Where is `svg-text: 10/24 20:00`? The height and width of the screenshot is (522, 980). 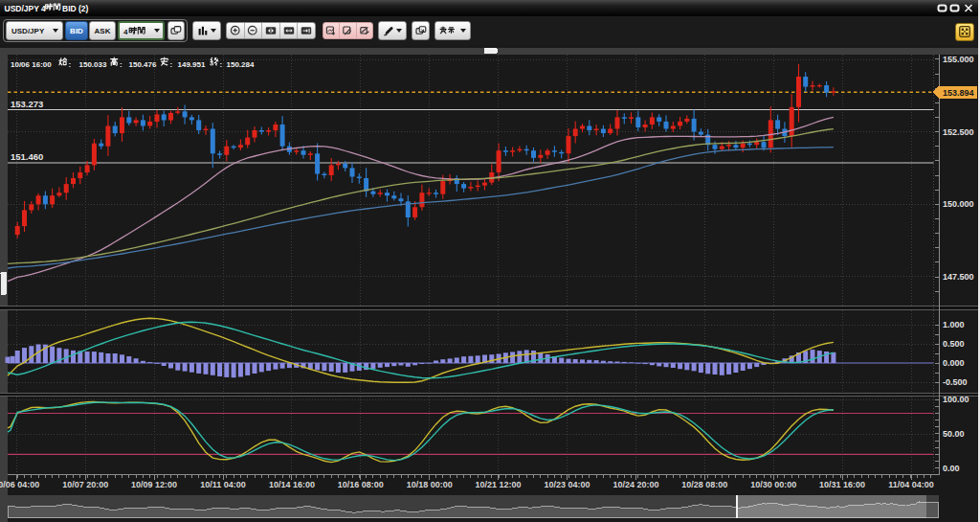
svg-text: 10/24 20:00 is located at coordinates (635, 485).